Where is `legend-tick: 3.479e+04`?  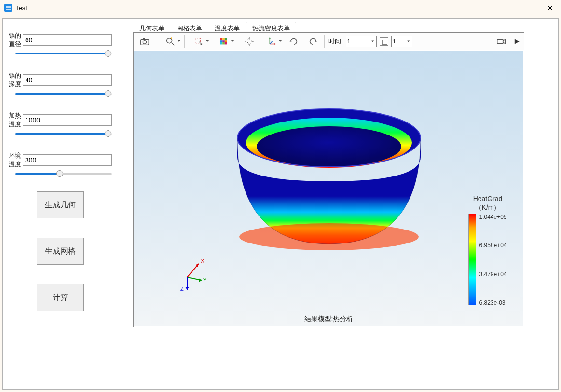
legend-tick: 3.479e+04 is located at coordinates (493, 274).